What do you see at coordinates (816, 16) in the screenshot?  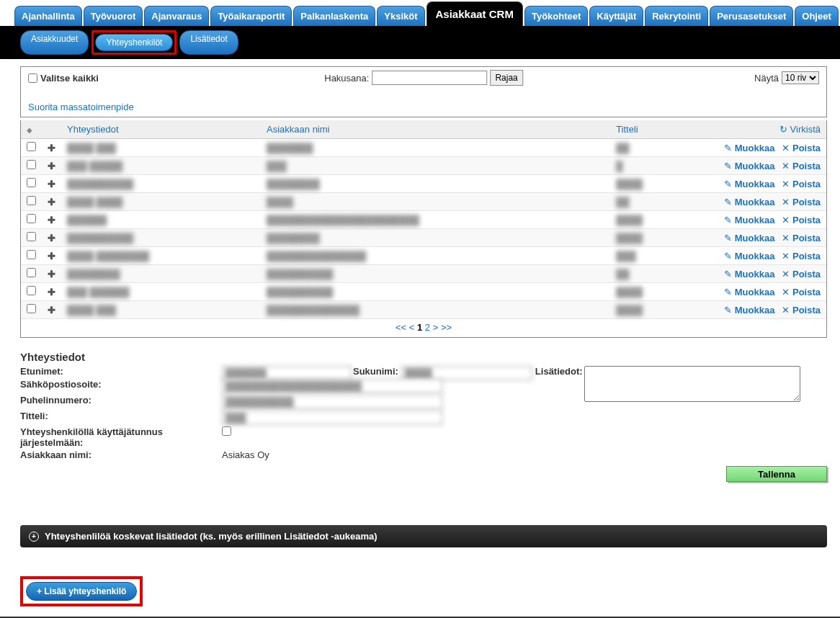 I see `tab-ohjeet: Ohjeet` at bounding box center [816, 16].